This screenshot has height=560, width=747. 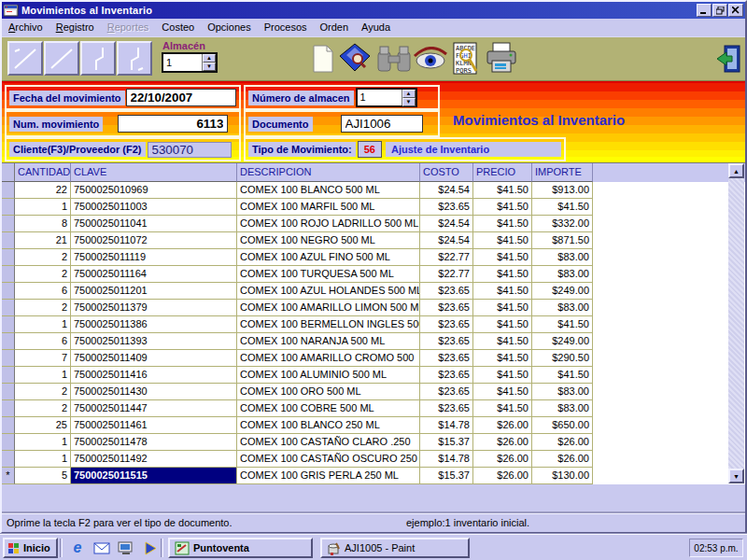 I want to click on cell: 5, so click(x=43, y=476).